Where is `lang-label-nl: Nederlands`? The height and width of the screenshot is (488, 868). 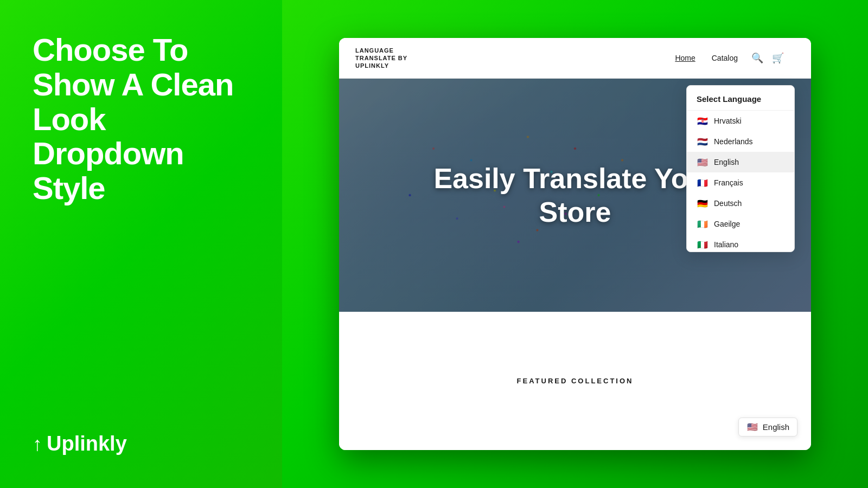
lang-label-nl: Nederlands is located at coordinates (733, 142).